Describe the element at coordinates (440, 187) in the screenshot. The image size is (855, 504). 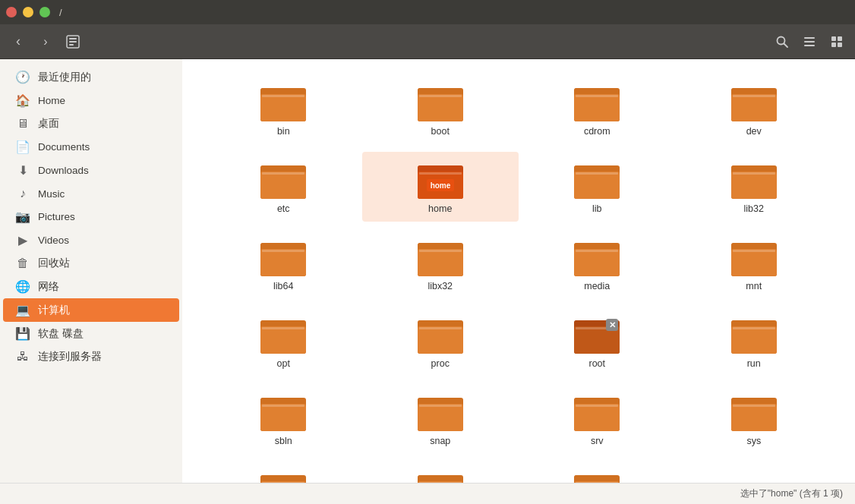
I see `file-item-home: homehome` at that location.